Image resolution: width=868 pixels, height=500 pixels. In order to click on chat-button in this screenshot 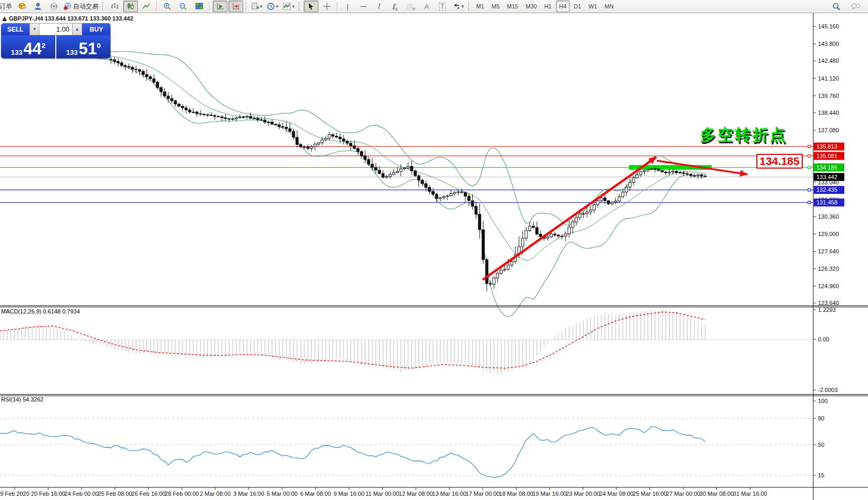, I will do `click(856, 6)`.